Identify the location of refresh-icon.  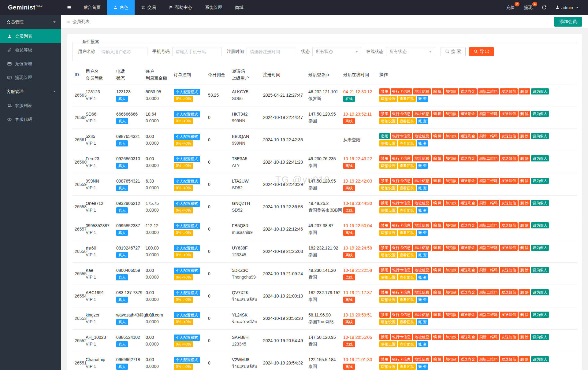
(544, 7).